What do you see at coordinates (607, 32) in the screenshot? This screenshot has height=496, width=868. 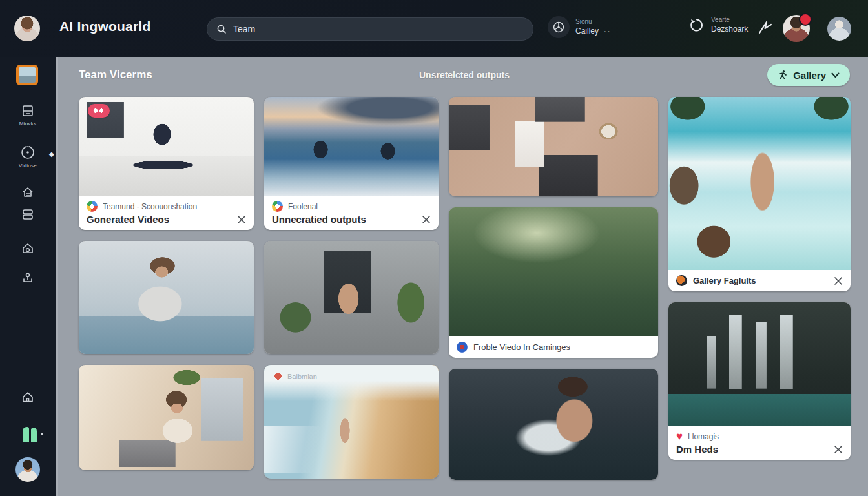 I see `overflow-dots-icon: ··` at bounding box center [607, 32].